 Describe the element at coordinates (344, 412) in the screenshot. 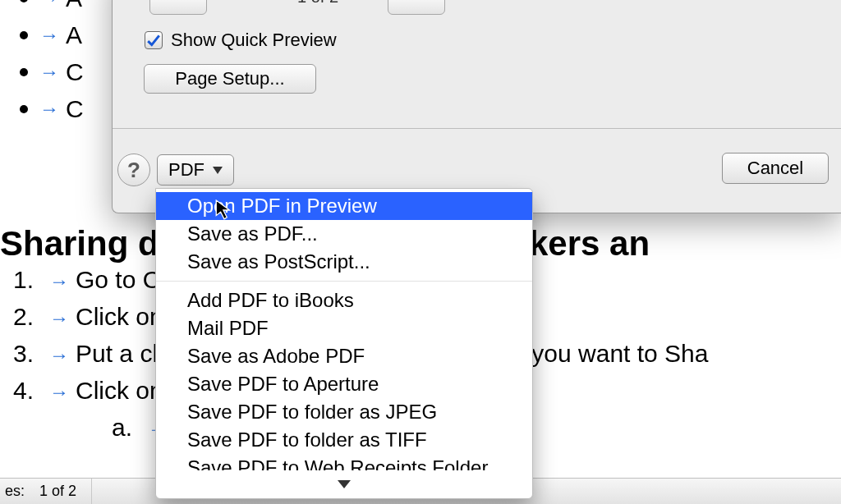

I see `menu-item-save-pdf-folder-jpeg: Save PDF to folder as JPEG` at that location.